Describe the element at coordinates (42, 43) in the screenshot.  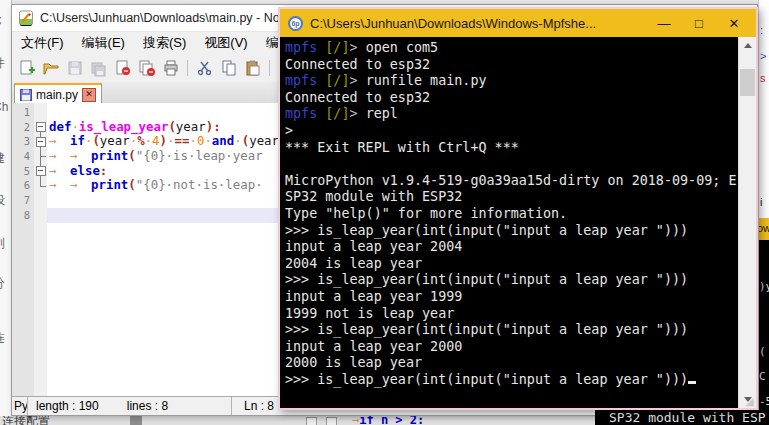
I see `menu-item-1: 文件(F)` at that location.